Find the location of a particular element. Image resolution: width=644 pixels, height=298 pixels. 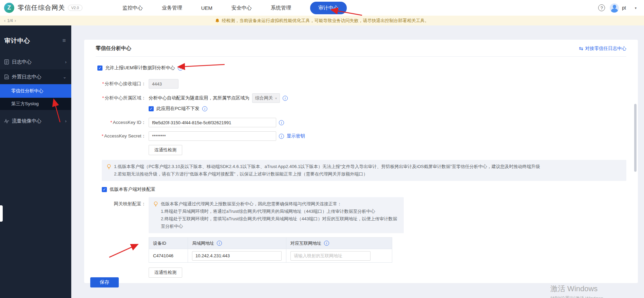

mapping-config-content: 低版本客户端通过代理网关上报数据至分析中心，因此您需要确保终端与代理网关连接正常… is located at coordinates (276, 238).